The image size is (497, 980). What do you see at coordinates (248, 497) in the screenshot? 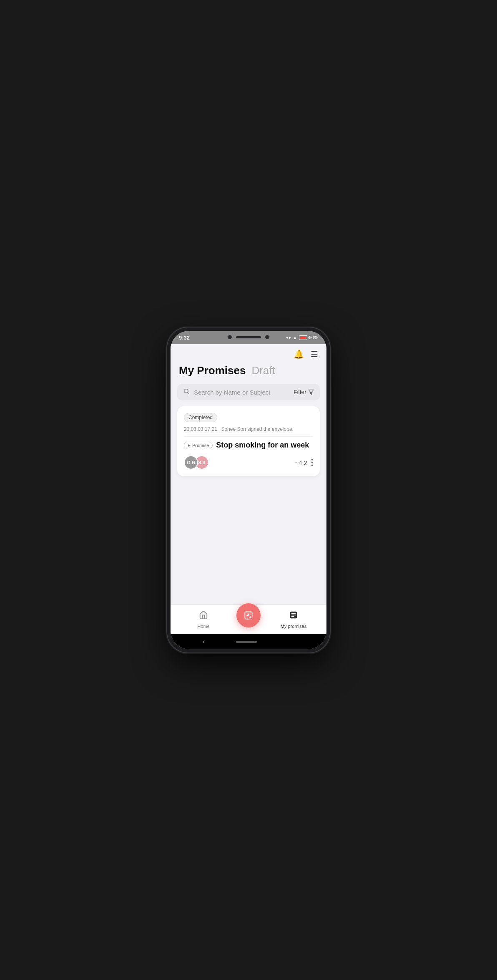
I see `screen-content: 🔔 ☰ My Promises Draft Se` at bounding box center [248, 497].